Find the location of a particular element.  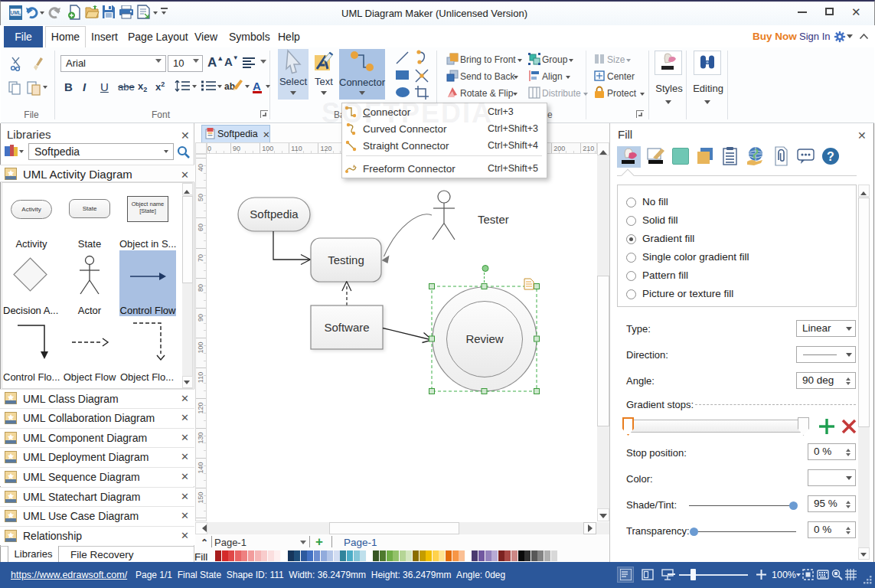

svg-text: Testing is located at coordinates (346, 260).